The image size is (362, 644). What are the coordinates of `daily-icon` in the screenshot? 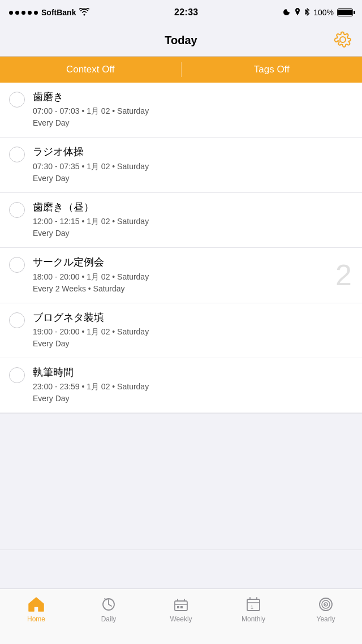 It's located at (109, 604).